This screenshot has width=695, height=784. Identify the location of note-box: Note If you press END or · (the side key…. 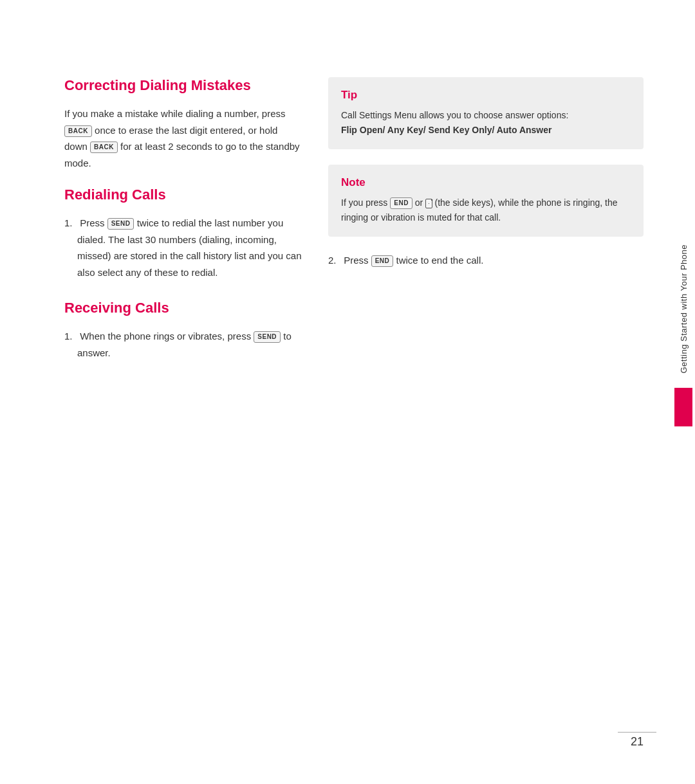
(486, 201).